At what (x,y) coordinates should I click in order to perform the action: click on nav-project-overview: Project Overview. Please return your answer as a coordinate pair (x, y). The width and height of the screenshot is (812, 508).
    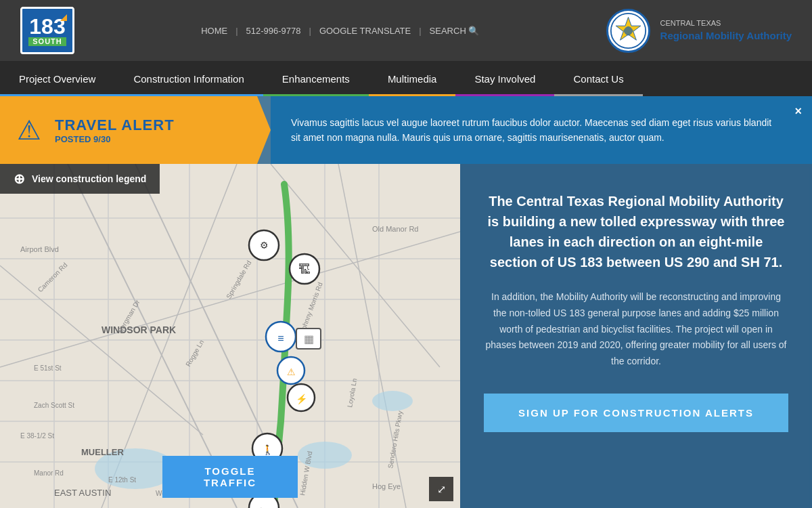
    Looking at the image, I should click on (57, 79).